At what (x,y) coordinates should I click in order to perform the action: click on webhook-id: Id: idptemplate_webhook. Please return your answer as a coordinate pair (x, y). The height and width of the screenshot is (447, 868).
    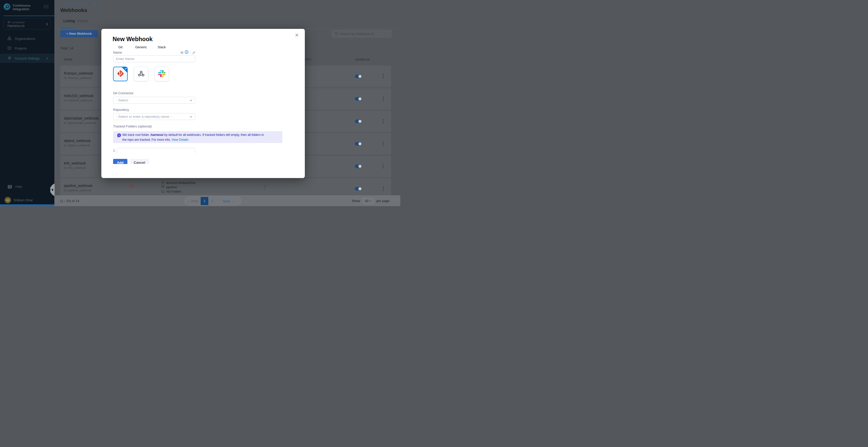
    Looking at the image, I should click on (80, 123).